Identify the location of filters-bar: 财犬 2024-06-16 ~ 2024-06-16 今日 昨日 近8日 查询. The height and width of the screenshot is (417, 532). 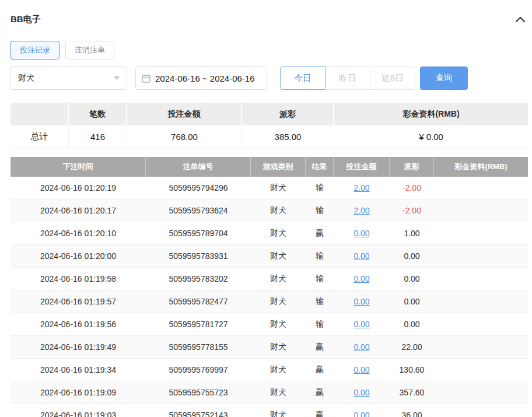
(270, 78).